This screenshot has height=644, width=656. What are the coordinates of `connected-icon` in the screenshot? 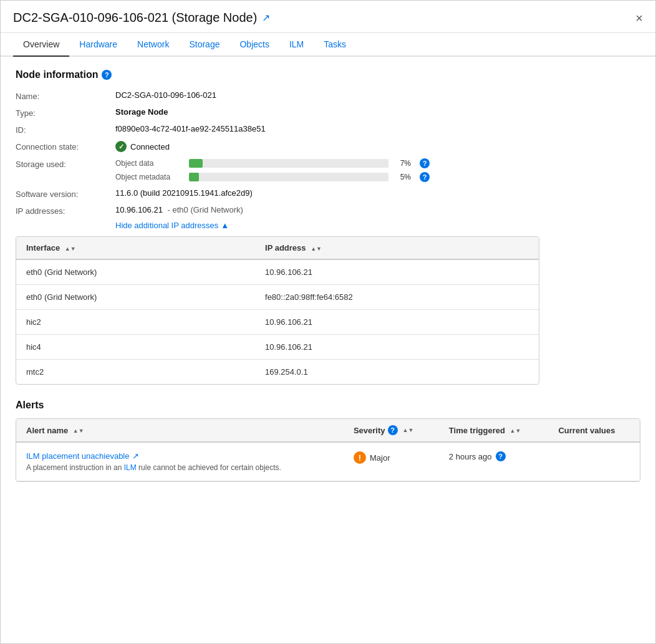 It's located at (121, 147).